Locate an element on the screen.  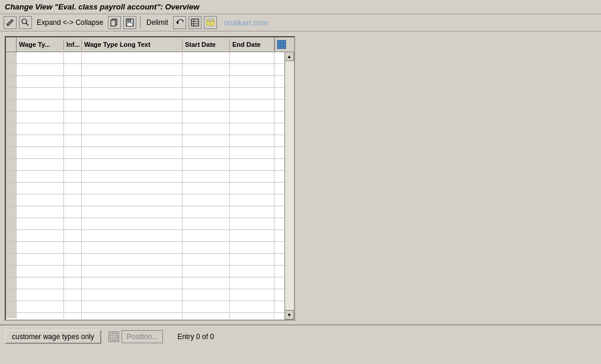
col-header-wage-type: Wage Ty... is located at coordinates (40, 44).